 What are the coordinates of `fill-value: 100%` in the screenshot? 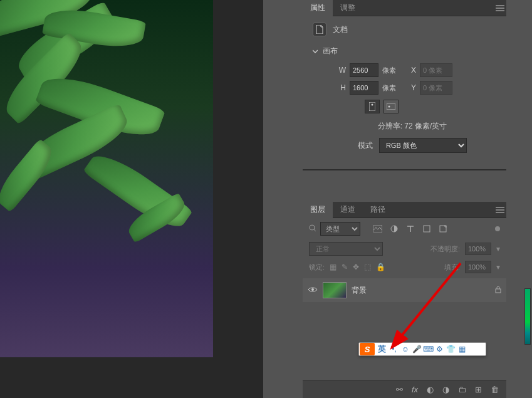 It's located at (478, 267).